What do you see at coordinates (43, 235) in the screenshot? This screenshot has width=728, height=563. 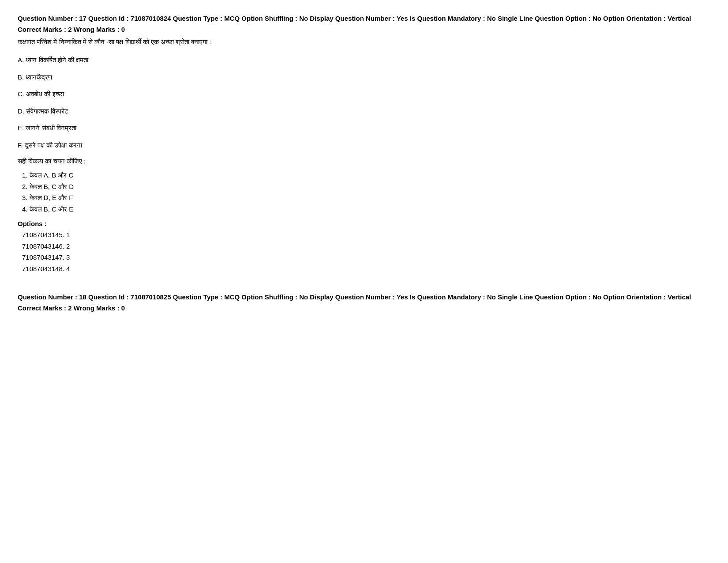 I see `option-id-1-id: 71087043145.` at bounding box center [43, 235].